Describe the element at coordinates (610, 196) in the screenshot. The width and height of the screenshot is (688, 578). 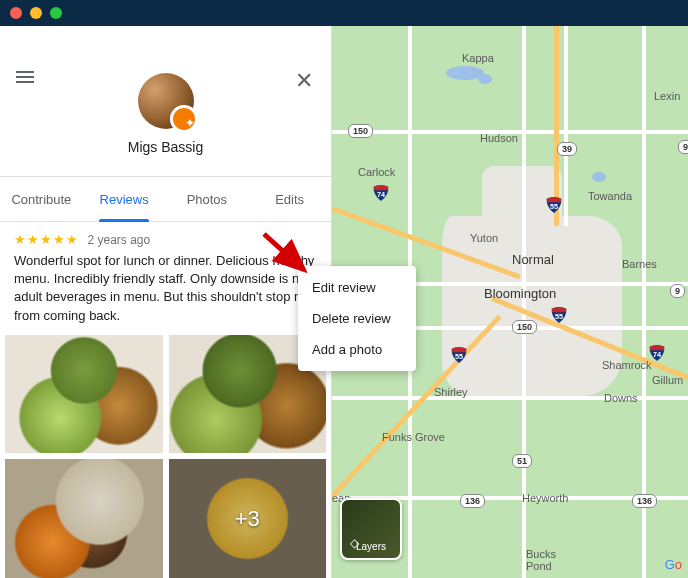
I see `map-label: Towanda` at that location.